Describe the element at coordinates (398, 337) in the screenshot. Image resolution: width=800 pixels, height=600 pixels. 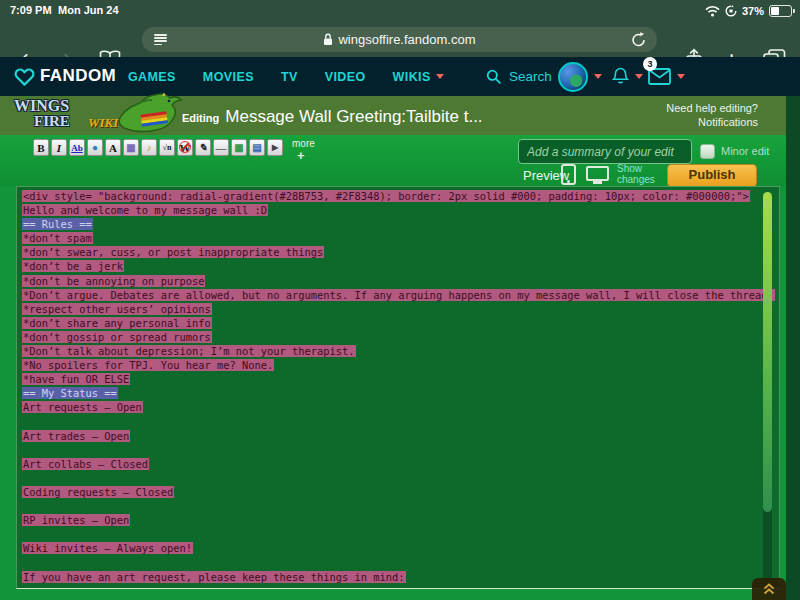
I see `editor-line: *don’t gossip or spread rumors` at that location.